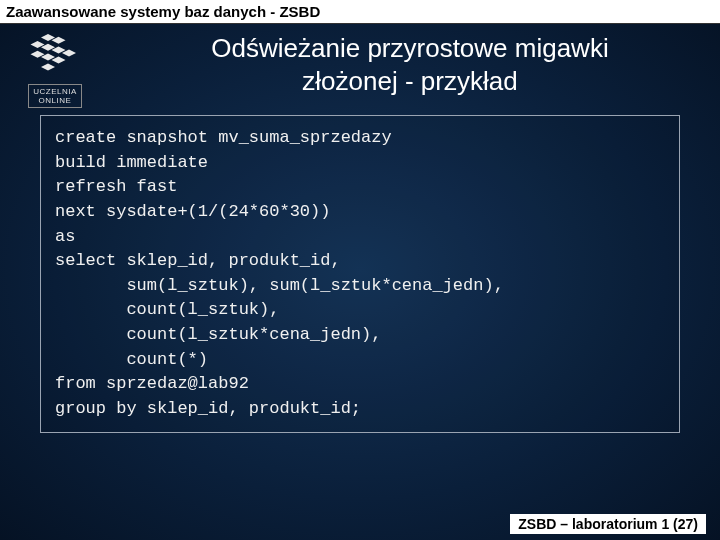 Image resolution: width=720 pixels, height=540 pixels. Describe the element at coordinates (410, 81) in the screenshot. I see `title-line2: złożonej - przykład` at that location.